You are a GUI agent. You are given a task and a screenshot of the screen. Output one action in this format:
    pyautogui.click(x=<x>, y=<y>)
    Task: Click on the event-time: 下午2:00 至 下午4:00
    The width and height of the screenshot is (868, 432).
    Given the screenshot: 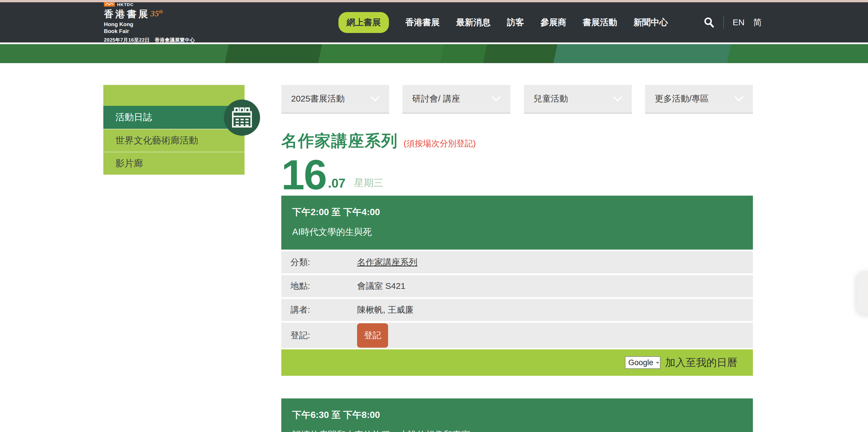 What is the action you would take?
    pyautogui.click(x=517, y=212)
    